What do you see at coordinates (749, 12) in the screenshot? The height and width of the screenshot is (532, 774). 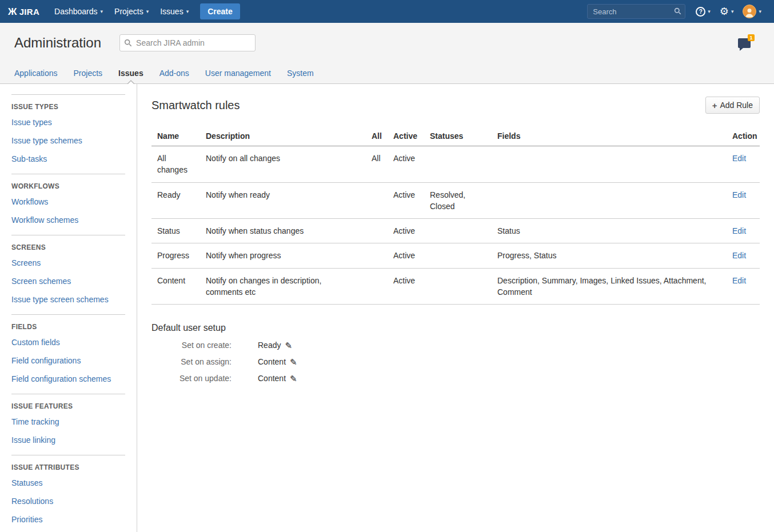 I see `user-icon` at bounding box center [749, 12].